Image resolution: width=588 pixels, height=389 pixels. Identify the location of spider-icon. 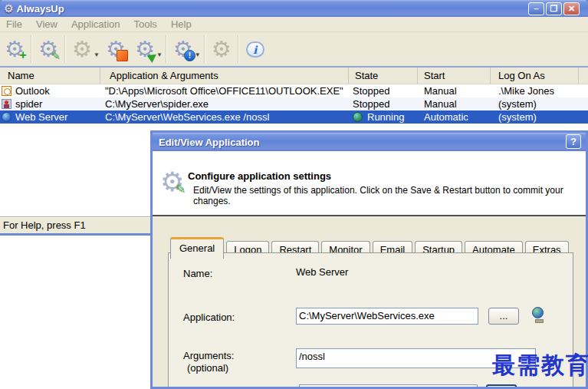
(6, 104).